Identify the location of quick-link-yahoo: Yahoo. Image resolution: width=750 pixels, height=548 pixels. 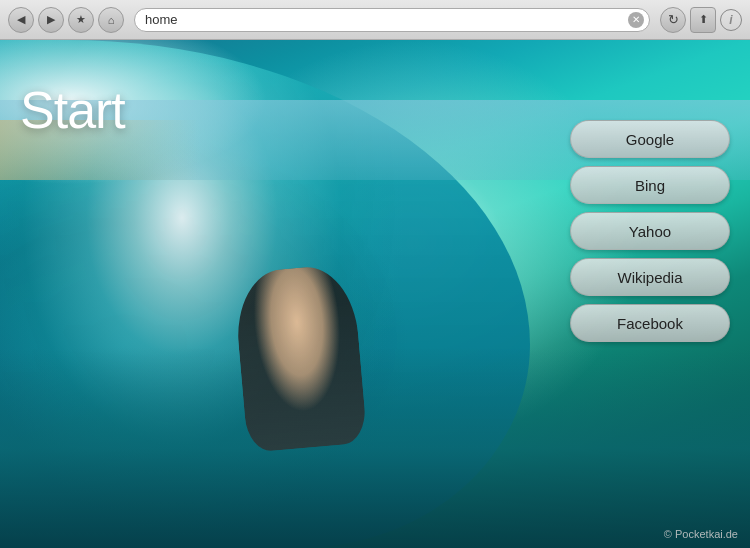
(650, 231).